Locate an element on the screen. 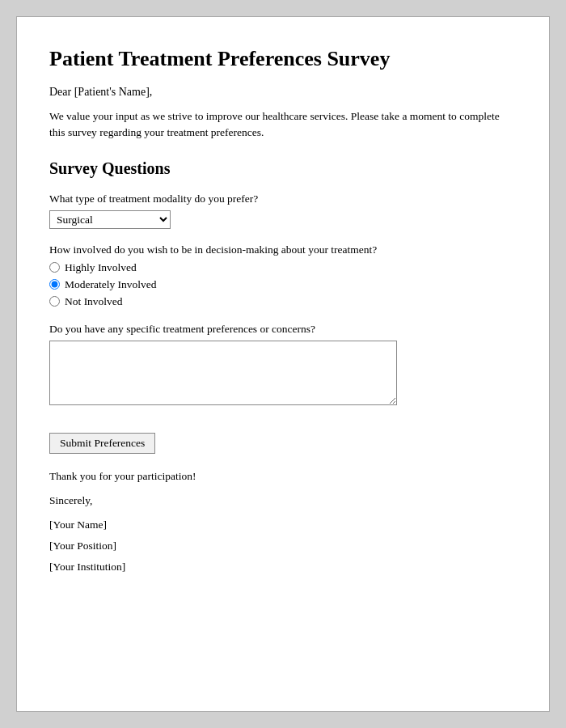  radio-highly-involved: Highly Involved is located at coordinates (283, 268).